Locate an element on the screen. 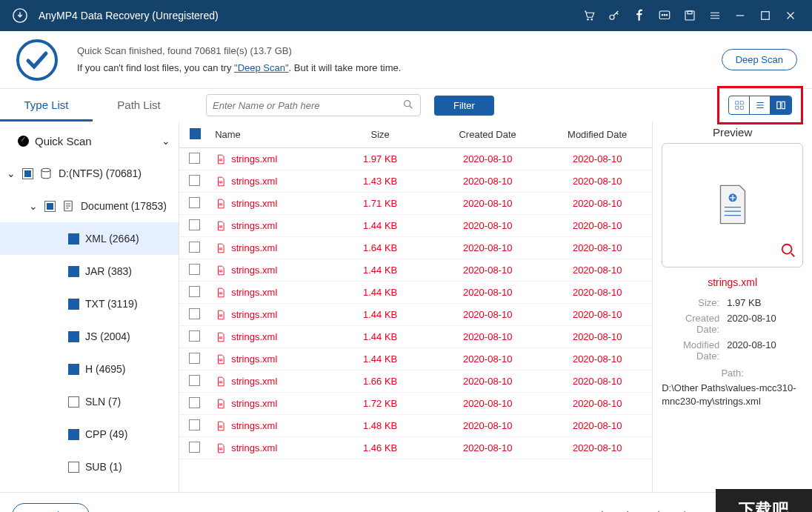  col-size: Size is located at coordinates (380, 135).